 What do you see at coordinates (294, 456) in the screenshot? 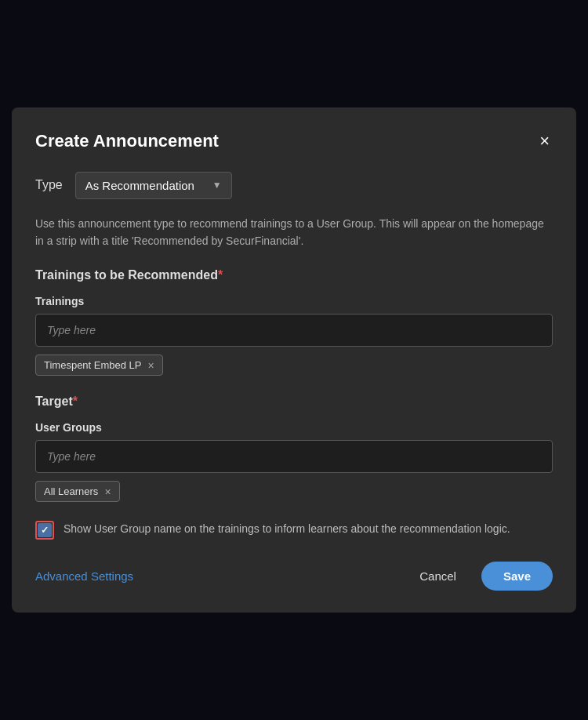
I see `user-groups-input` at bounding box center [294, 456].